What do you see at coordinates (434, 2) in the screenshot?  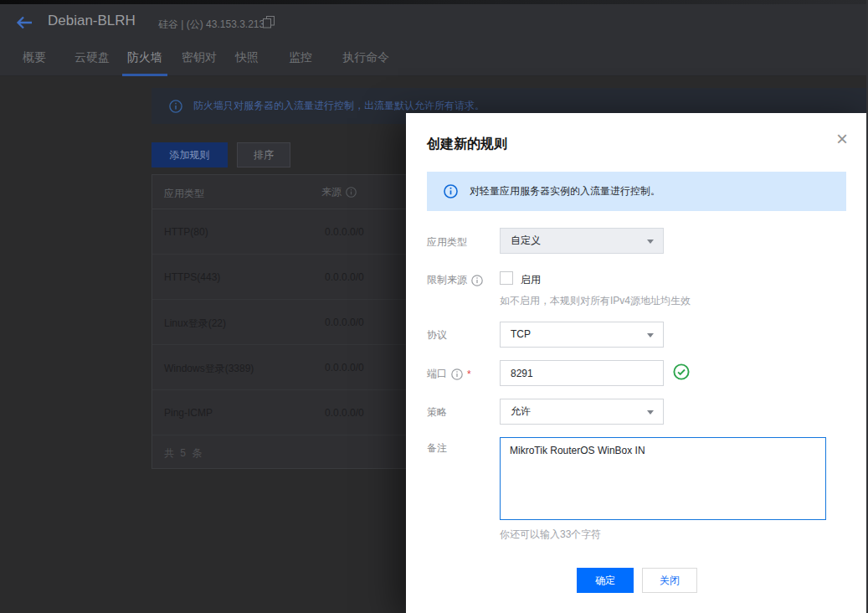 I see `top-edge-strip` at bounding box center [434, 2].